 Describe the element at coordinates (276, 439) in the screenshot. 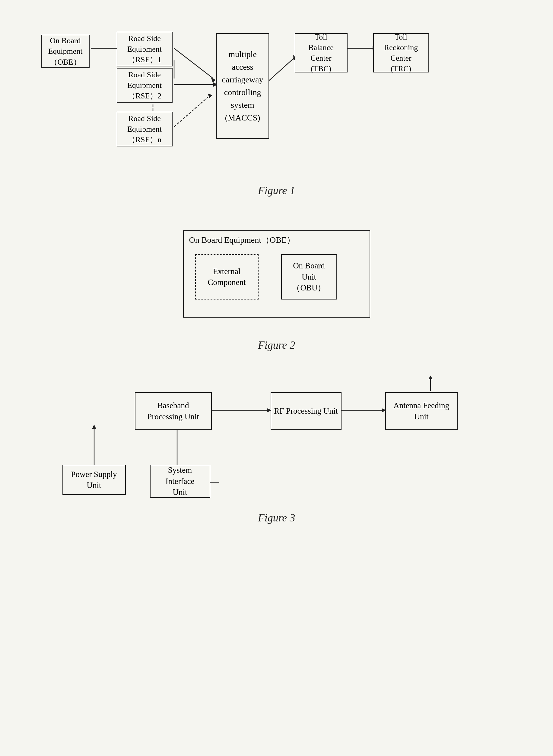

I see `figure3-diagram: BasebandProcessing Unit RF Processing Un…` at that location.